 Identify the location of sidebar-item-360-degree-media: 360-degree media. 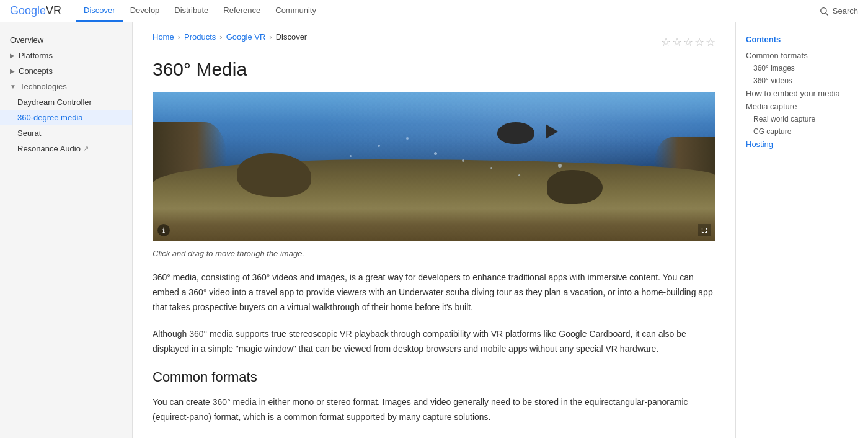
(66, 118).